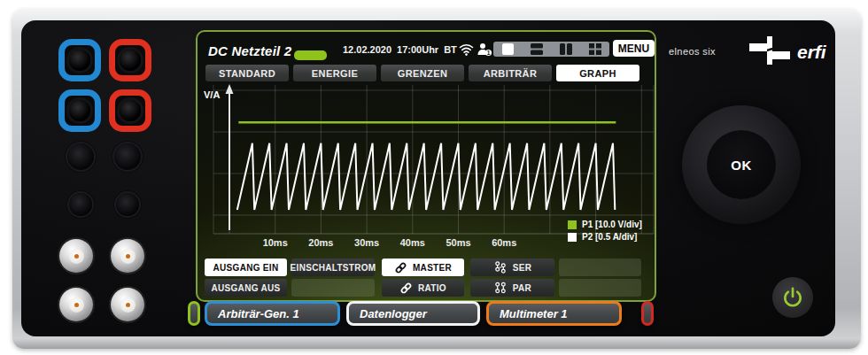  Describe the element at coordinates (612, 232) in the screenshot. I see `graph-legend: P1 [10.0 V/div] P2 [0.5 A/div]` at that location.